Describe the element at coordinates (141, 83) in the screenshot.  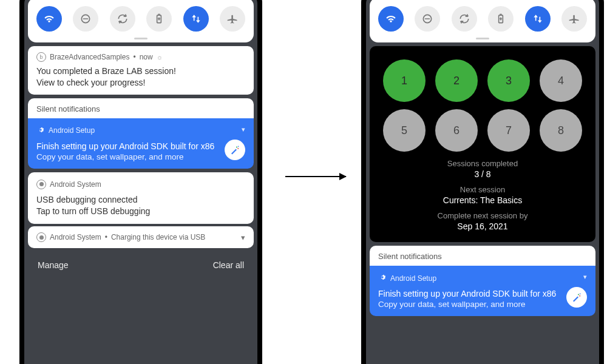
I see `notif-line: View to check your progress!` at that location.